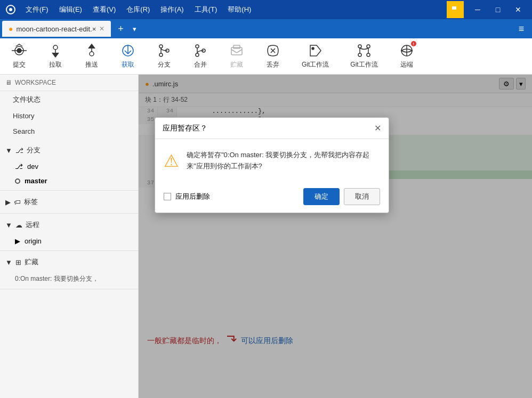 Image resolution: width=532 pixels, height=398 pixels. Describe the element at coordinates (187, 197) in the screenshot. I see `delete-after-option: 应用后删除` at that location.